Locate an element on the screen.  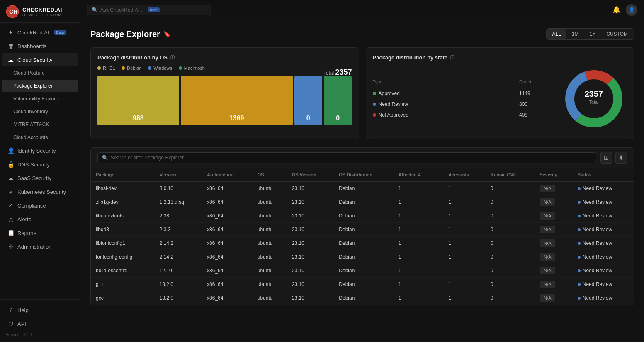
table-row: g++ 13.2.0 x86_64 ubuntu 23.10 Debian 1 … is located at coordinates (362, 285).